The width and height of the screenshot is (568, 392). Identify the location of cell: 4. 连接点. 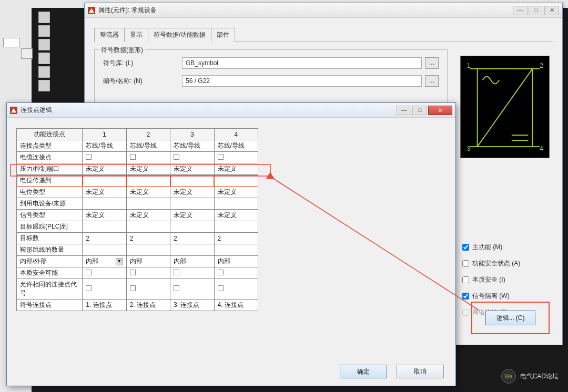
(236, 305).